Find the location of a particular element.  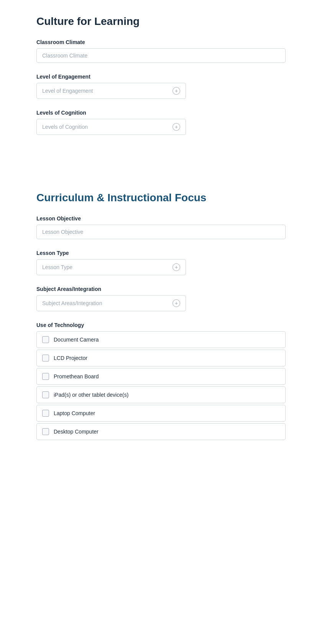

subject-areas-label: Subject Areas/Integration is located at coordinates (161, 289).